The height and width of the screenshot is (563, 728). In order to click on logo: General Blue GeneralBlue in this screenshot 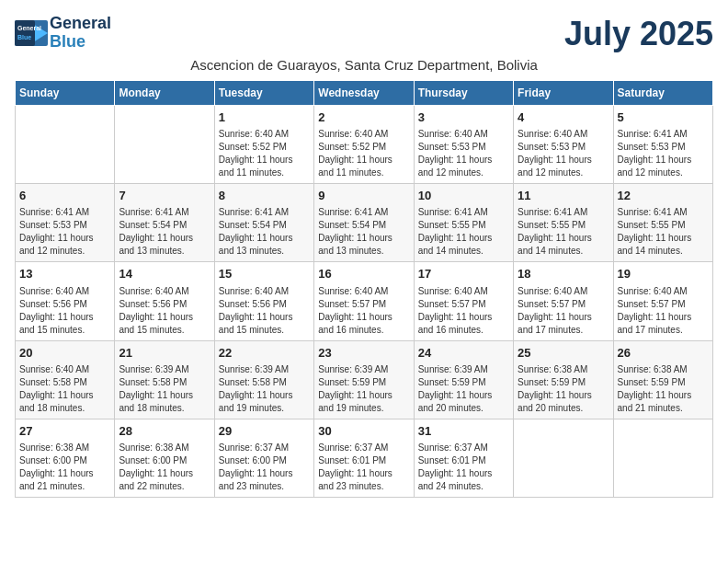, I will do `click(63, 33)`.